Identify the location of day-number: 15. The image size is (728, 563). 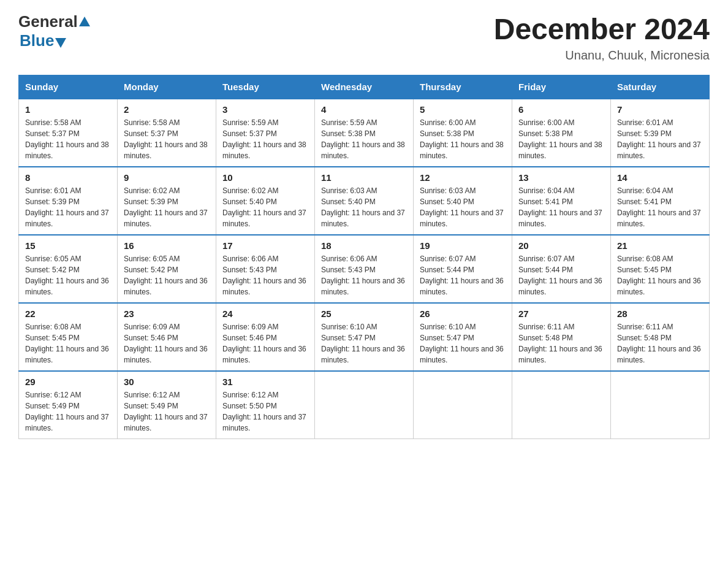
(68, 245).